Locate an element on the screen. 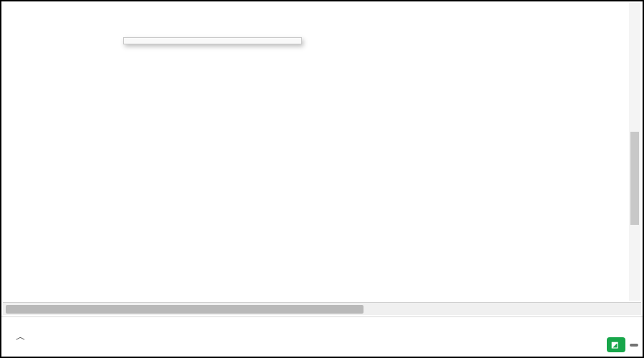  vertical-scroll-thumb is located at coordinates (635, 178).